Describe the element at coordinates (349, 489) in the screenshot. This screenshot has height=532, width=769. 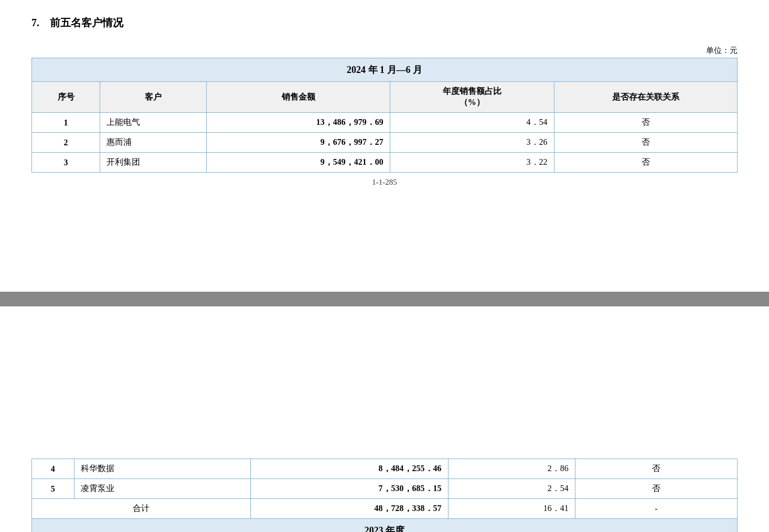
I see `row5-amount: 7，530，685．15` at that location.